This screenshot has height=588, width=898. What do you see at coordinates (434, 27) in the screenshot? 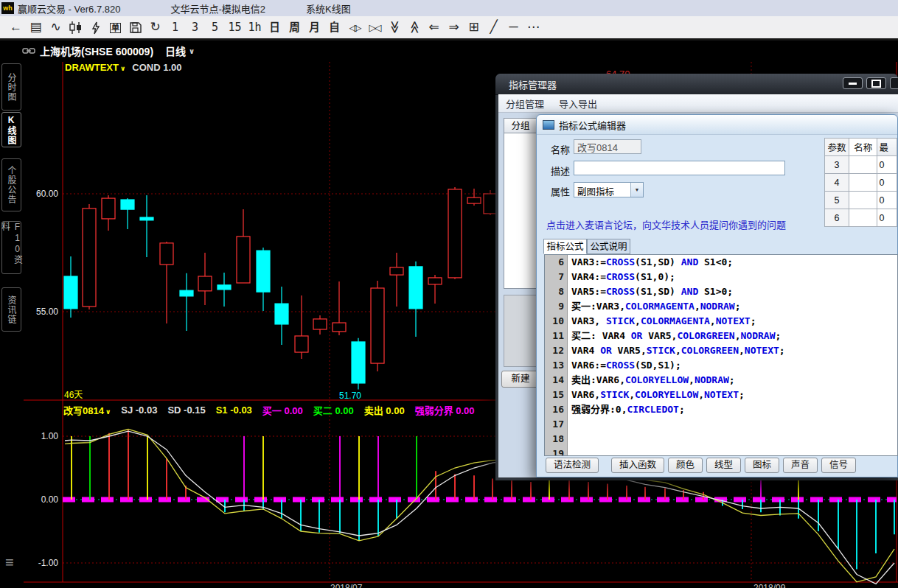
I see `page-left-icon: ⇐` at bounding box center [434, 27].